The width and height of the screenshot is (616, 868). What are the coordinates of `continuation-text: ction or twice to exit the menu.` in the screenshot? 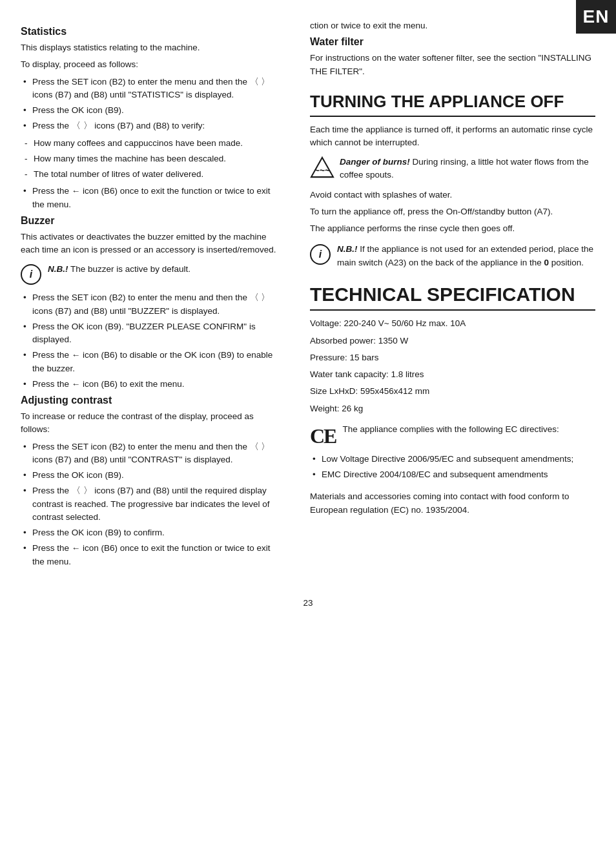 It's located at (453, 26).